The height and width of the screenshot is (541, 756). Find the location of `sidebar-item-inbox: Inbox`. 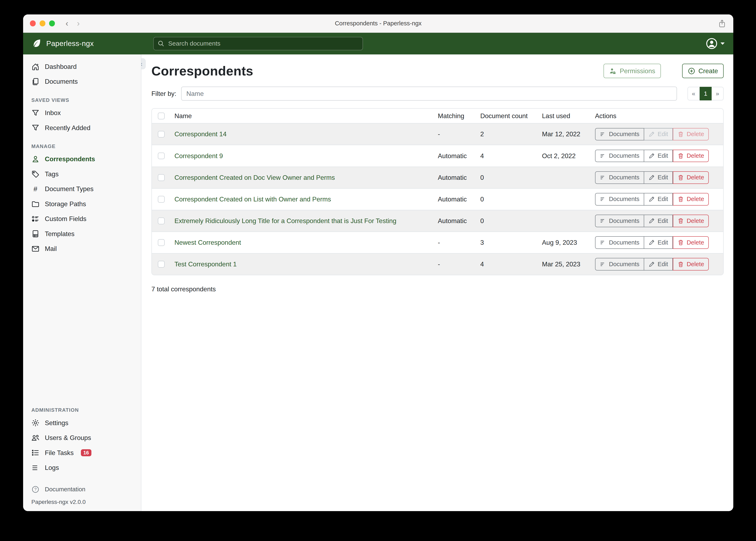

sidebar-item-inbox: Inbox is located at coordinates (82, 113).